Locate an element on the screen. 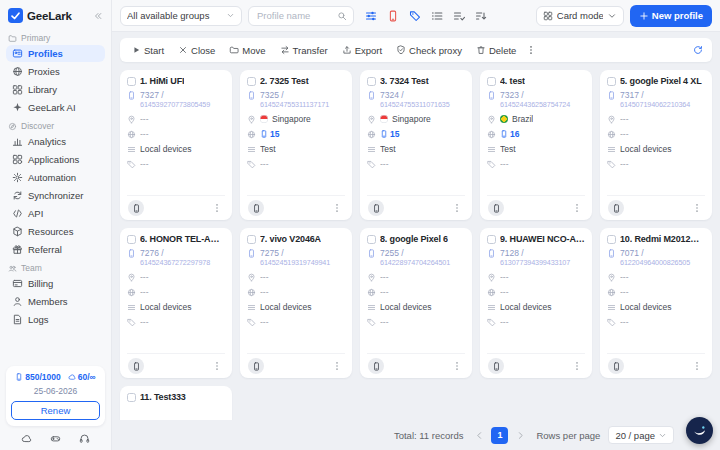 The width and height of the screenshot is (720, 450). support-widget is located at coordinates (700, 430).